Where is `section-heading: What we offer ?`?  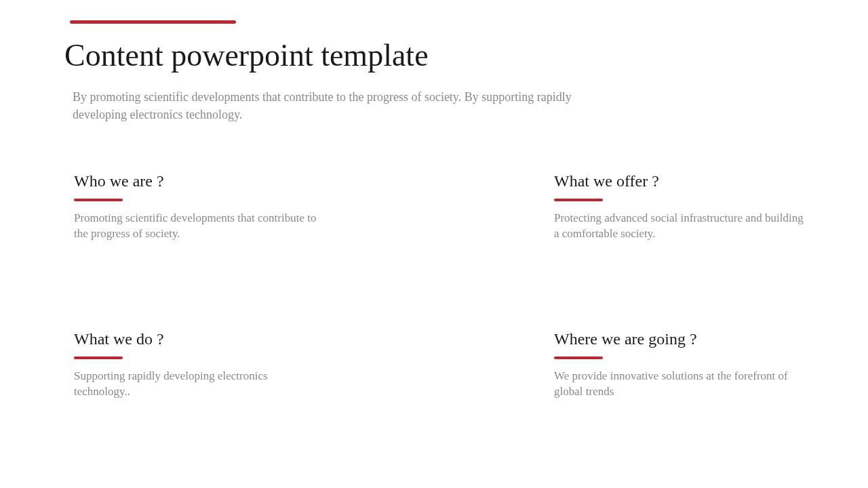
section-heading: What we offer ? is located at coordinates (679, 182).